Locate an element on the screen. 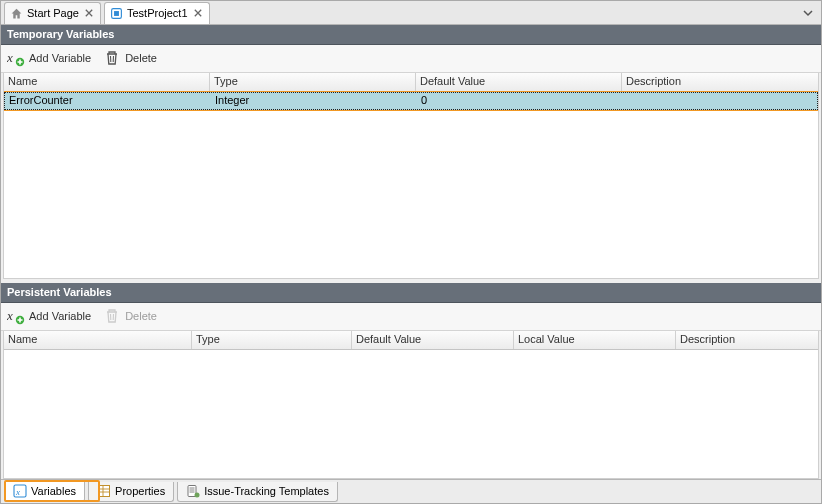 This screenshot has height=504, width=822. temporary-toolbar: x Add Variable Delete is located at coordinates (411, 59).